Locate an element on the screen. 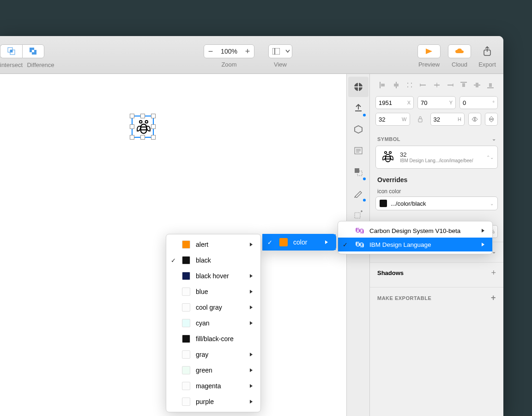  zoom-label: Zoom is located at coordinates (229, 65).